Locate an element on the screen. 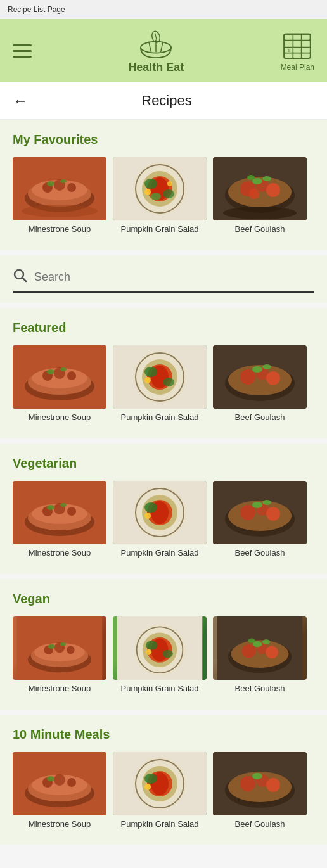 This screenshot has width=327, height=868. menu-button is located at coordinates (22, 51).